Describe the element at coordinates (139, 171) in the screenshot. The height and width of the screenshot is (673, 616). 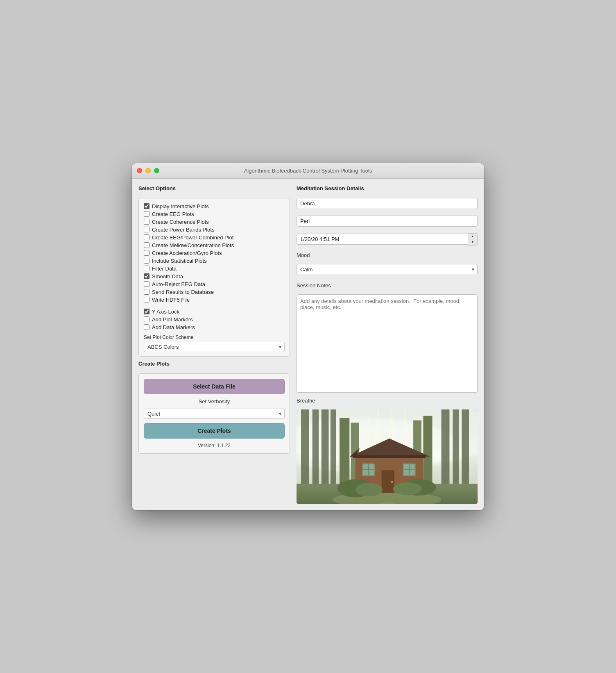
I see `close-button` at that location.